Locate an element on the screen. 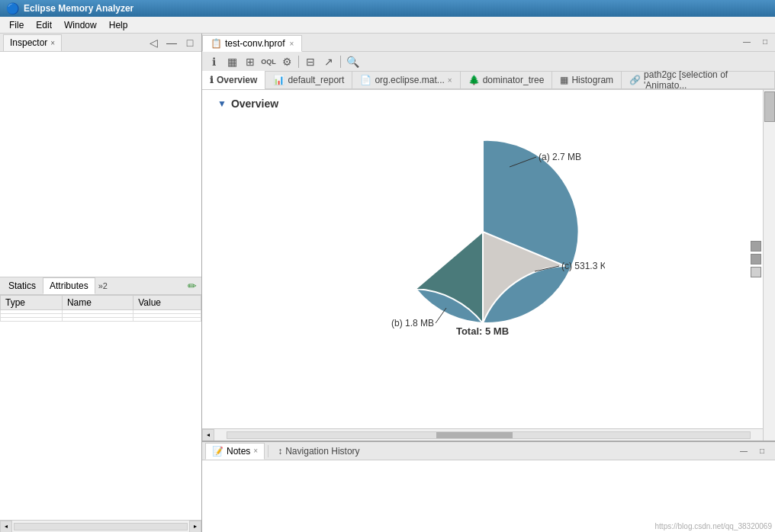 Image resolution: width=775 pixels, height=532 pixels. pie-chart-area: (a) 2.7 MB (b) 1.8 MB (c) 531.3 KB Total… is located at coordinates (483, 239).